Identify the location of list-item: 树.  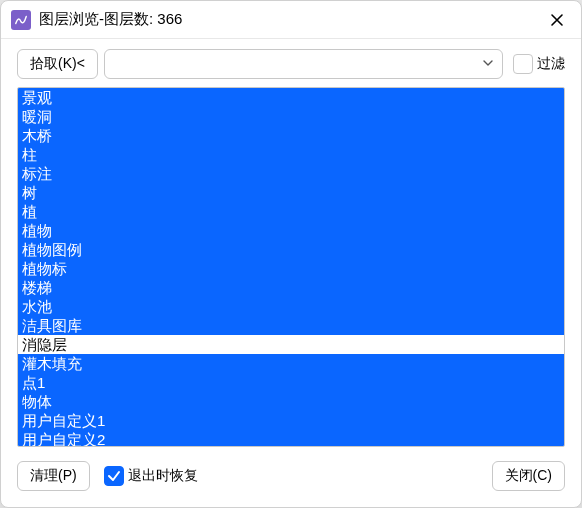
(291, 192).